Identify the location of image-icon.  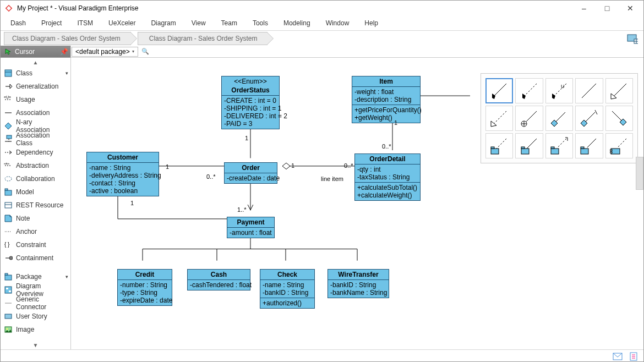
(8, 330).